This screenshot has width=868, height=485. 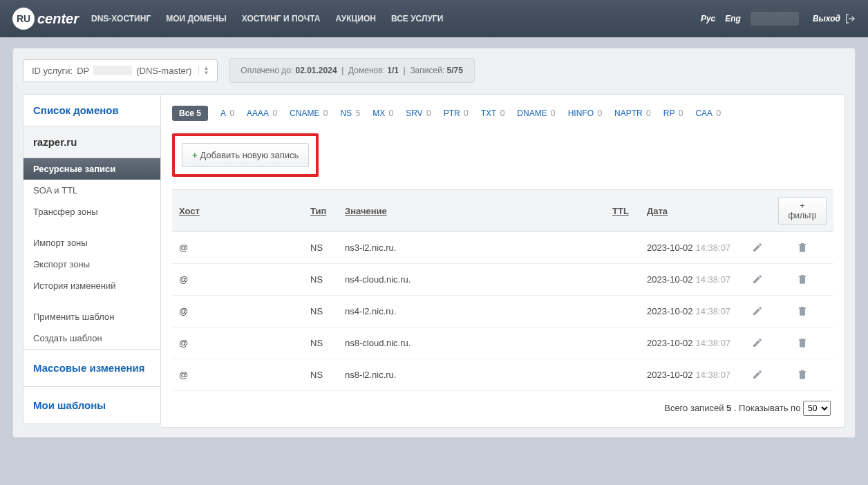 I want to click on type-pill-mx: MX 0, so click(x=383, y=113).